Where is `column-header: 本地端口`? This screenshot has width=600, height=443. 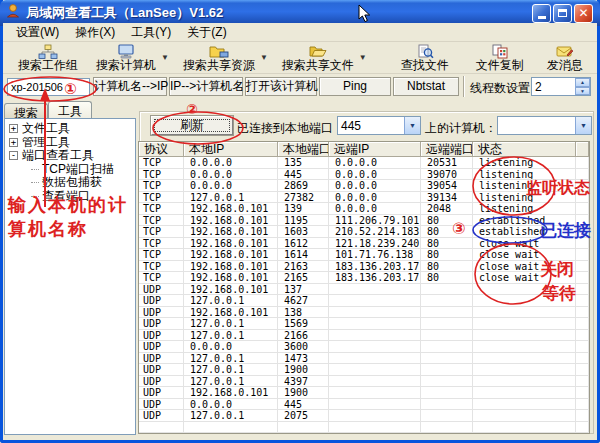 column-header: 本地端口 is located at coordinates (304, 150).